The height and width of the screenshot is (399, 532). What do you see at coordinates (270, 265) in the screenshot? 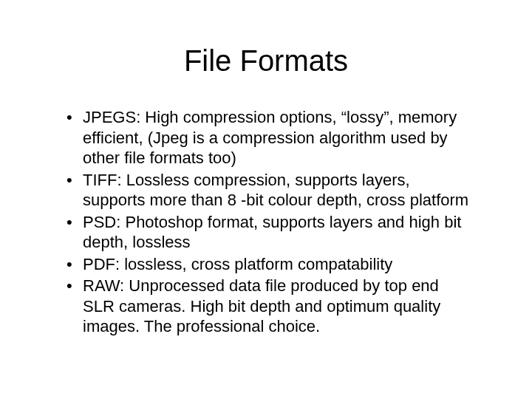
I see `list-item: PDF: lossless, cross platform compatabil…` at bounding box center [270, 265].